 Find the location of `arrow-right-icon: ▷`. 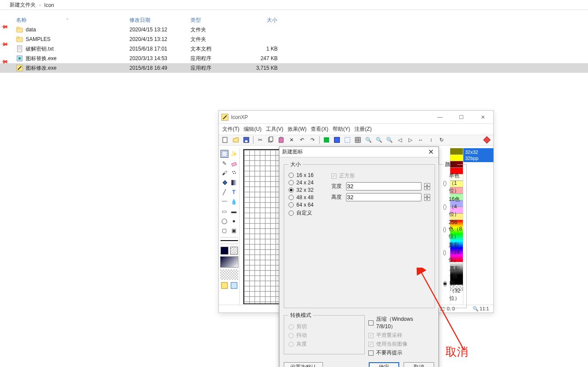

arrow-right-icon: ▷ is located at coordinates (410, 140).